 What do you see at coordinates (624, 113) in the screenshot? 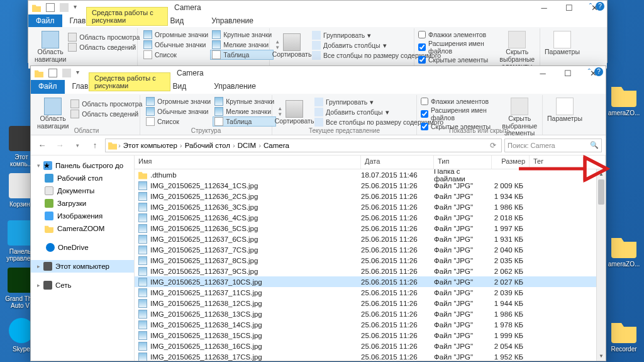
I see `desktop-icon-cam1: ameraZO...` at bounding box center [624, 113].